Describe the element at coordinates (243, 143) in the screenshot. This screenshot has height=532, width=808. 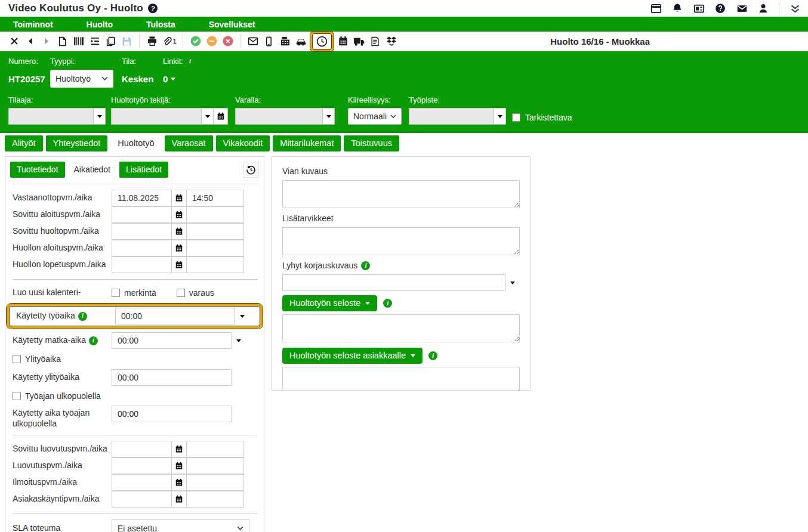
I see `tab-vikakoodit: Vikakoodit` at that location.